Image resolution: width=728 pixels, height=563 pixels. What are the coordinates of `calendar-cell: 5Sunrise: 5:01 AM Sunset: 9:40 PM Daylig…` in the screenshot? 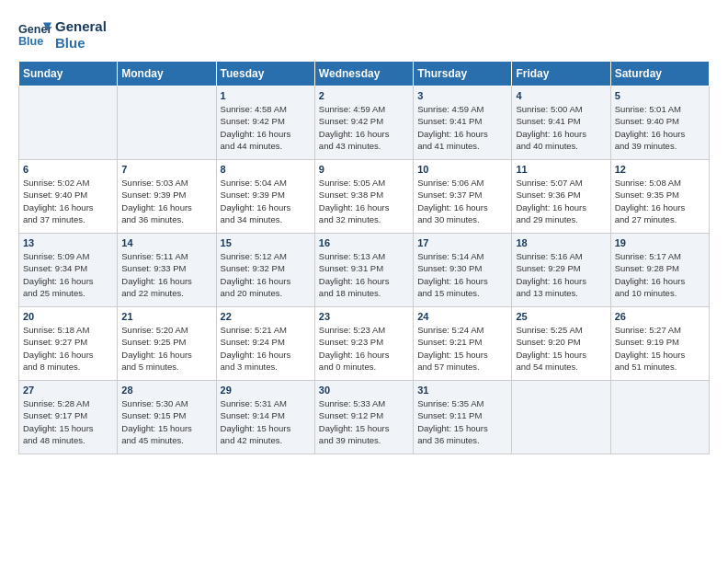 It's located at (660, 123).